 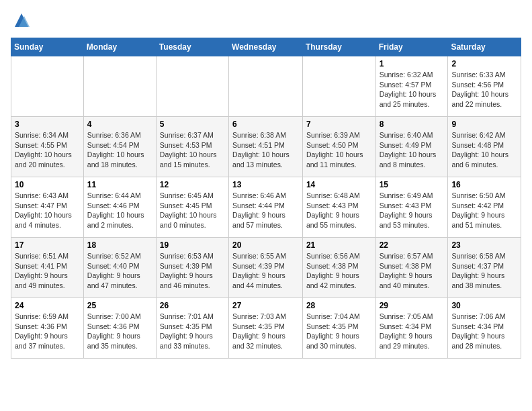 I want to click on day-number: 28, so click(x=339, y=306).